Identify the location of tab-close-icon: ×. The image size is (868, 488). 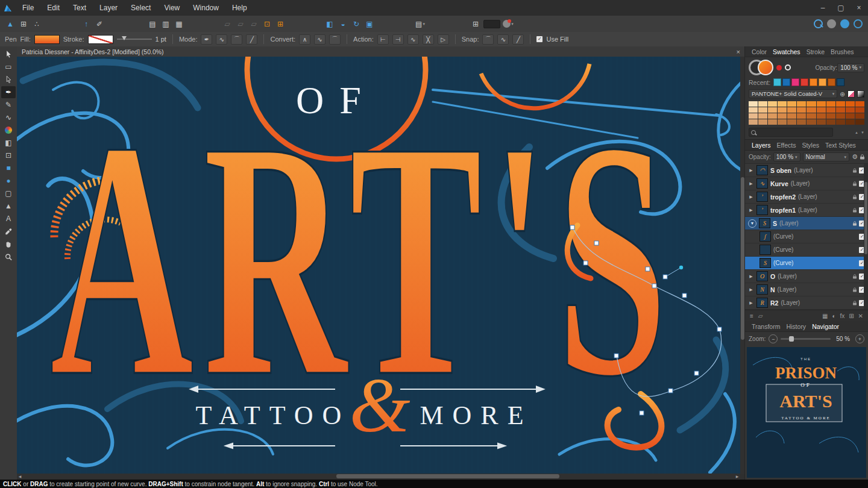
(738, 52).